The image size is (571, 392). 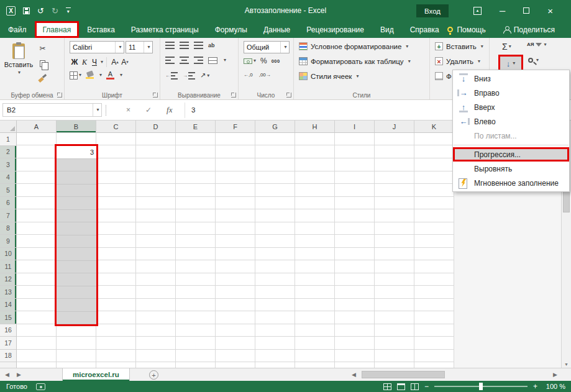 I want to click on alignment-dialog-launcher-icon, so click(x=234, y=95).